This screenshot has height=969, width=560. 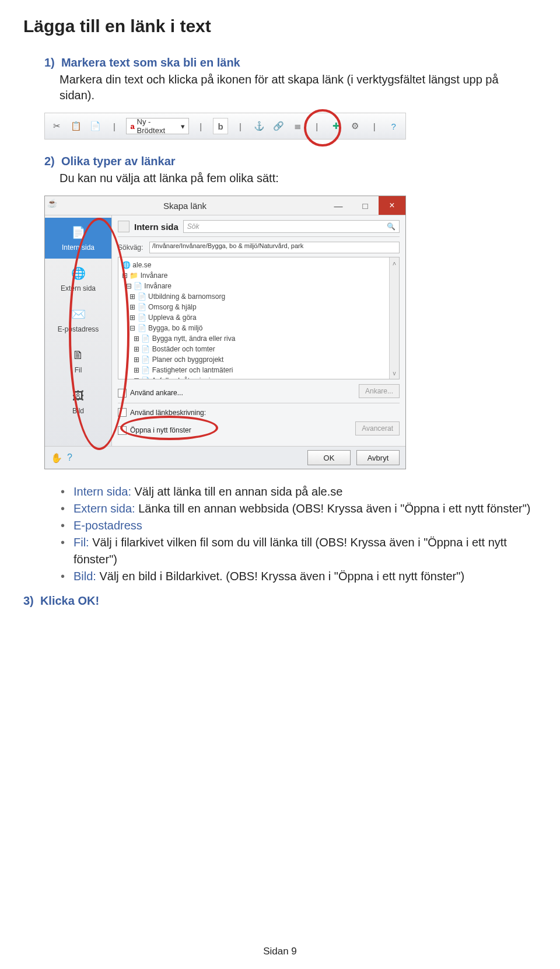 I want to click on link-icon: 🔗, so click(x=279, y=126).